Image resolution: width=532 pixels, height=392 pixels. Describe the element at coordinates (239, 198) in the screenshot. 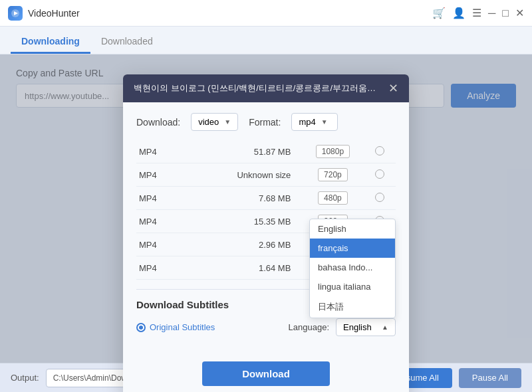

I see `format-size-cell: 7.68 MB` at that location.